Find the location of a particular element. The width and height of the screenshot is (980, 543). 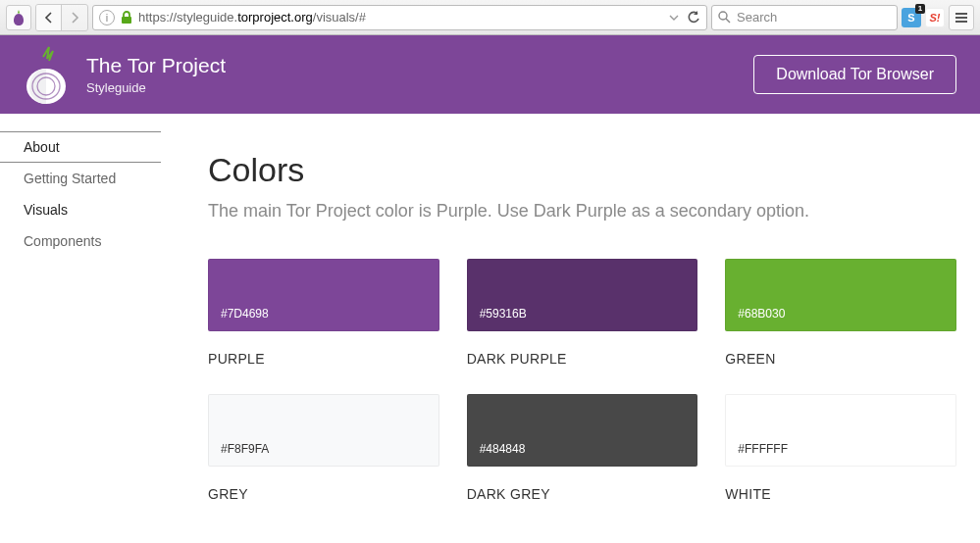

swatch-name: GREY is located at coordinates (324, 494).